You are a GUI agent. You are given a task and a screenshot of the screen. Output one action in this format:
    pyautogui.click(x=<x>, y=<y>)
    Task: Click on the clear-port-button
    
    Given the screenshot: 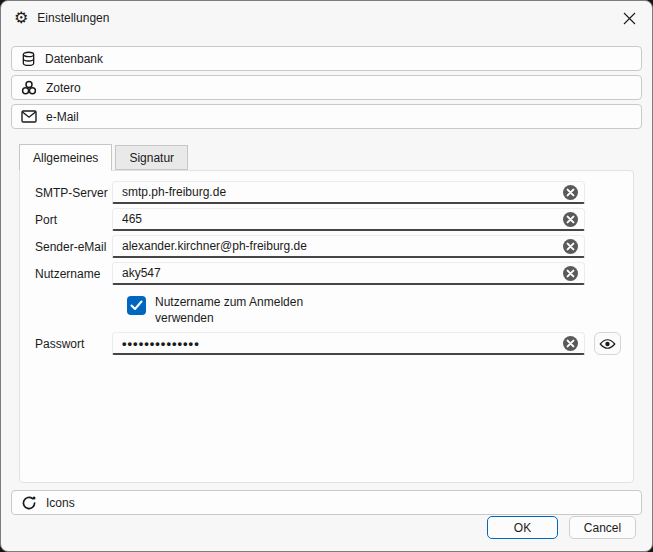 What is the action you would take?
    pyautogui.click(x=570, y=220)
    